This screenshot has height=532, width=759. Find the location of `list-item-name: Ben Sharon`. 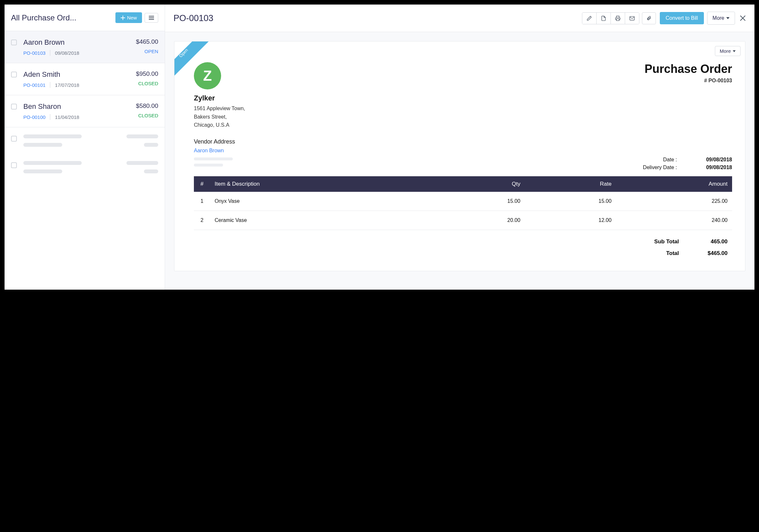

list-item-name: Ben Sharon is located at coordinates (80, 106).